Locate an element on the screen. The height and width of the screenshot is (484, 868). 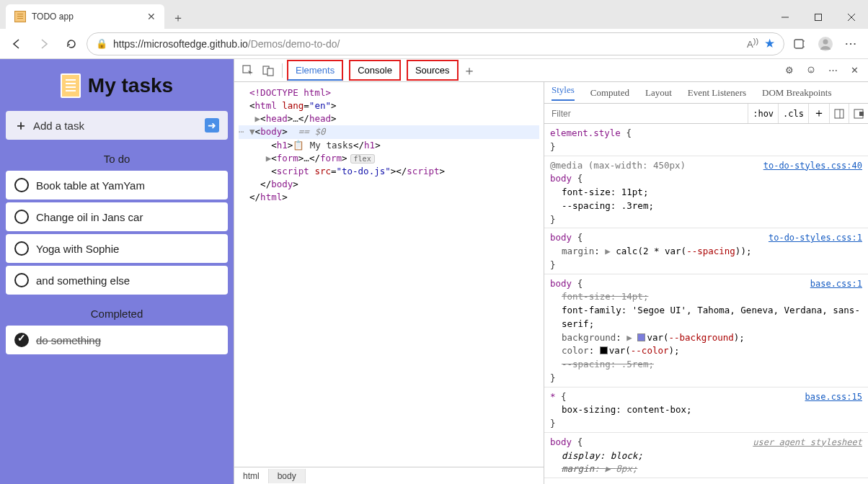
favorite-icon: ★ is located at coordinates (770, 43).